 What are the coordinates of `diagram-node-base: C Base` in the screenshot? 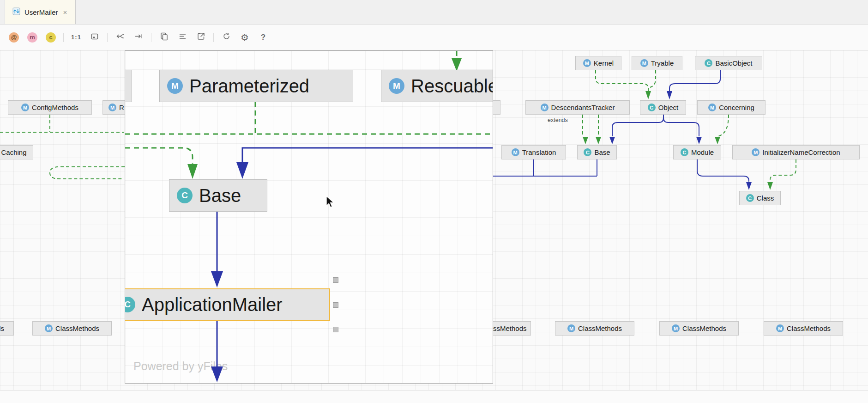 It's located at (218, 195).